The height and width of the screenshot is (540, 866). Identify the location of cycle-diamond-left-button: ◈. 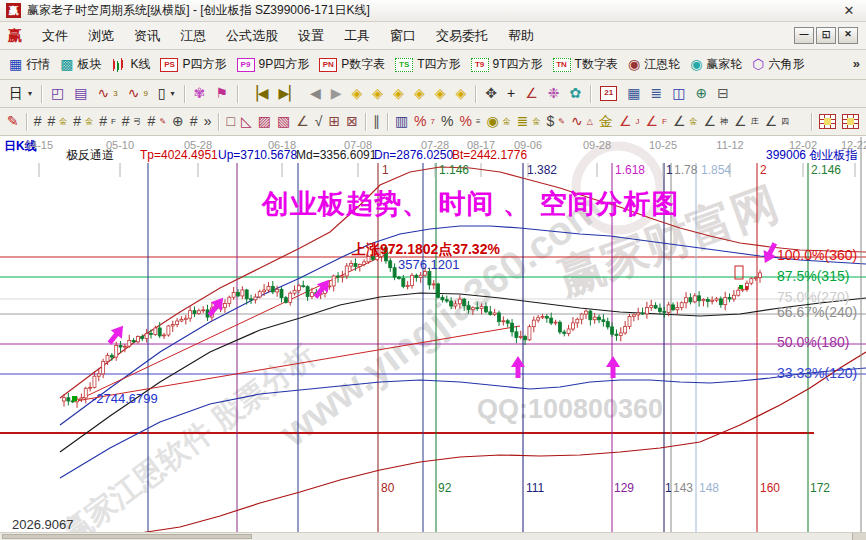
(358, 94).